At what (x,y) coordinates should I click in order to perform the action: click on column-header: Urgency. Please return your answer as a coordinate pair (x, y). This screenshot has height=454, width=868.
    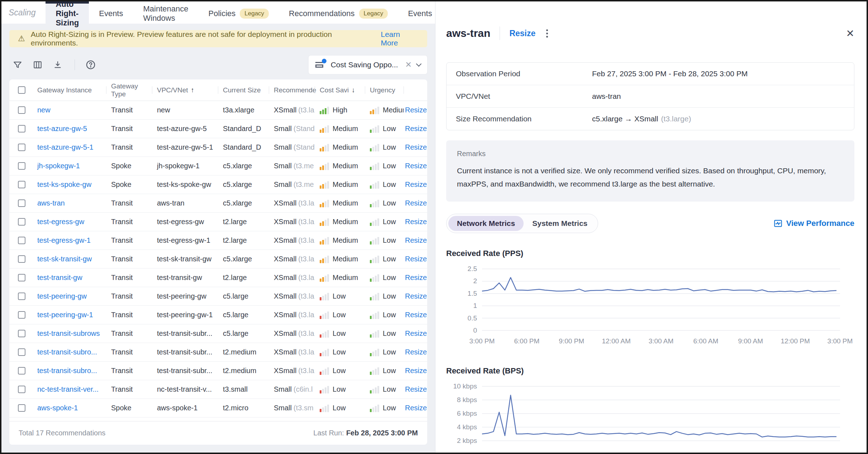
    Looking at the image, I should click on (384, 90).